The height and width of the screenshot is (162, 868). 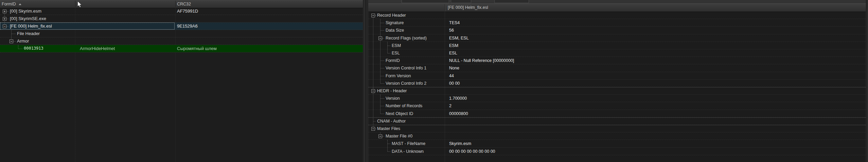 What do you see at coordinates (181, 11) in the screenshot?
I see `tree-row-1: [00] Skyrim.esmAF75991D` at bounding box center [181, 11].